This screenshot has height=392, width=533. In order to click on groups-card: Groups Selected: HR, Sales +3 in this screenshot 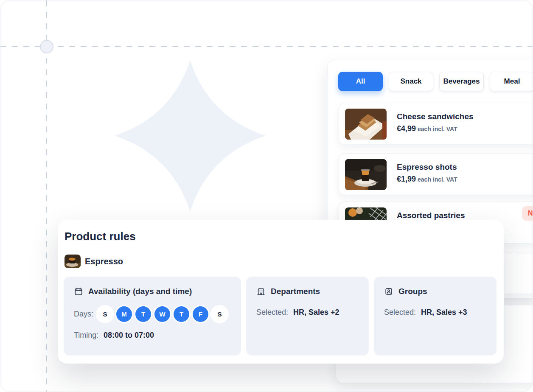, I will do `click(435, 316)`.